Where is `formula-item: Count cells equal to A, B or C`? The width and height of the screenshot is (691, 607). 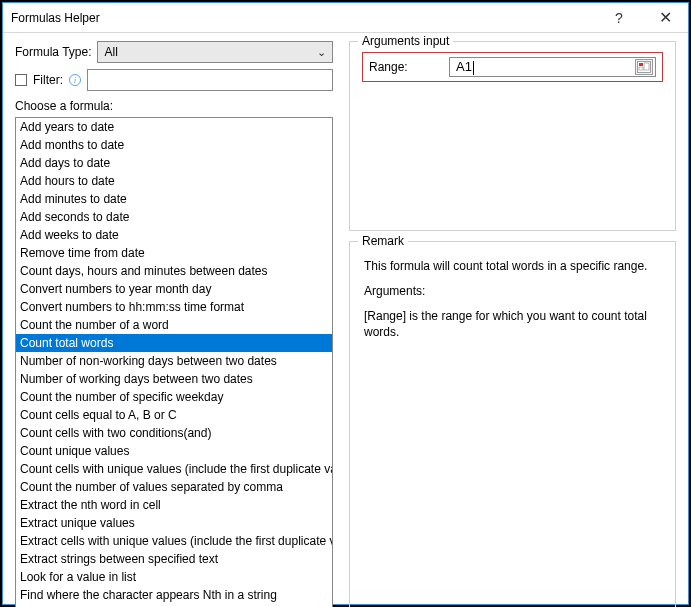 formula-item: Count cells equal to A, B or C is located at coordinates (174, 415).